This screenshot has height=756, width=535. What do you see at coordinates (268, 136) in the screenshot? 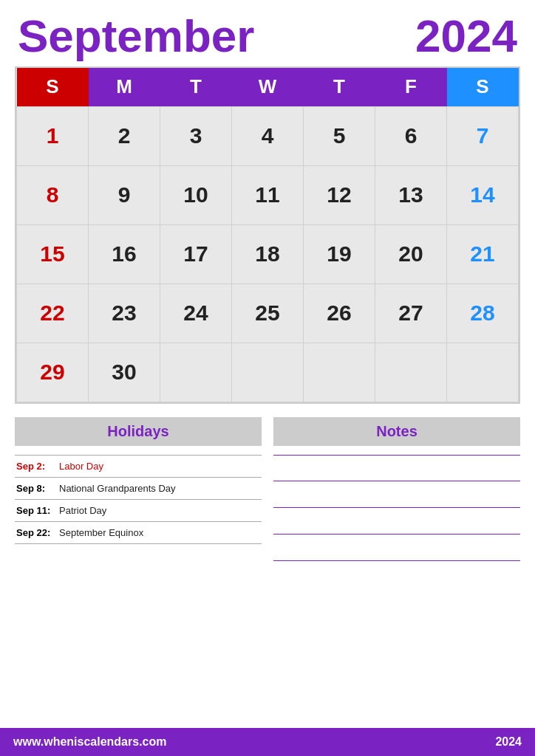
I see `calendar-cell: 4` at bounding box center [268, 136].